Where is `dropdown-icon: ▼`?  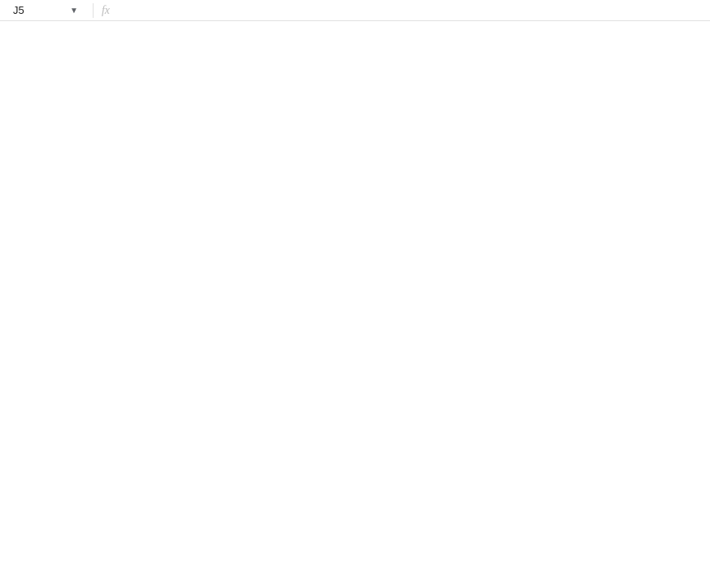
dropdown-icon: ▼ is located at coordinates (74, 10).